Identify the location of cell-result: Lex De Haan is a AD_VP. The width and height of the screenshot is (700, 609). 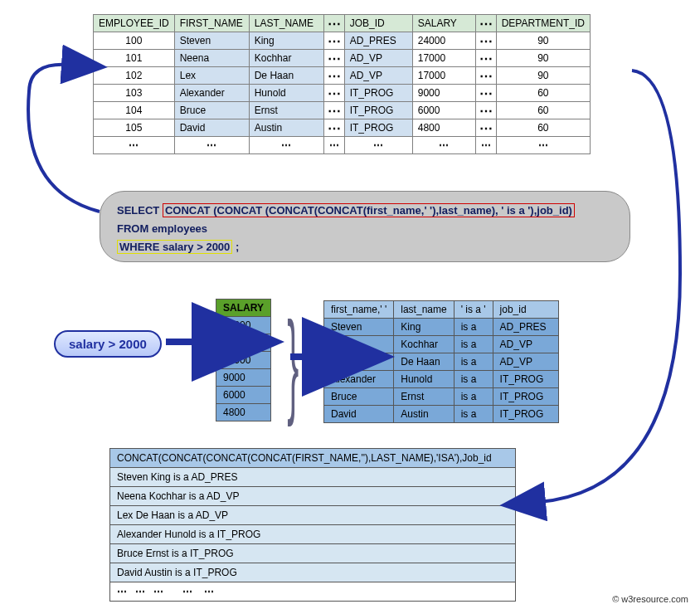
(314, 516).